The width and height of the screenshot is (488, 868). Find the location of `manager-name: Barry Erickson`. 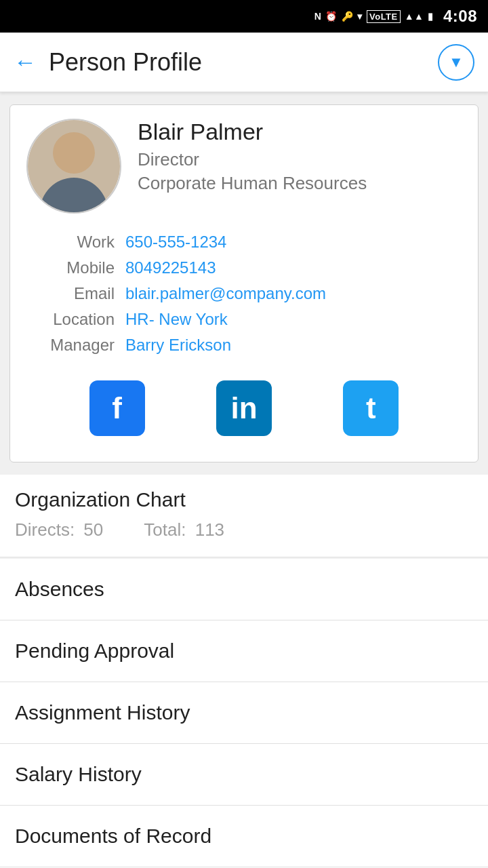

manager-name: Barry Erickson is located at coordinates (178, 345).